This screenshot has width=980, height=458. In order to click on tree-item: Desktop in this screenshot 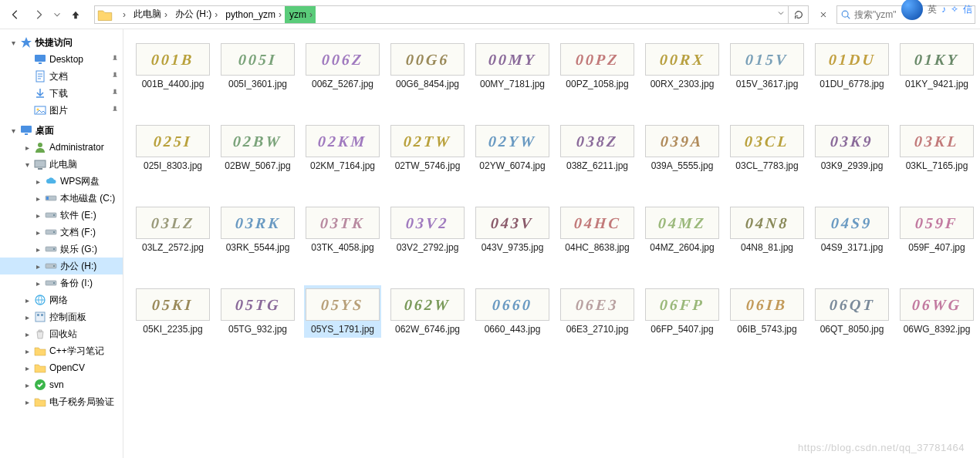, I will do `click(62, 59)`.